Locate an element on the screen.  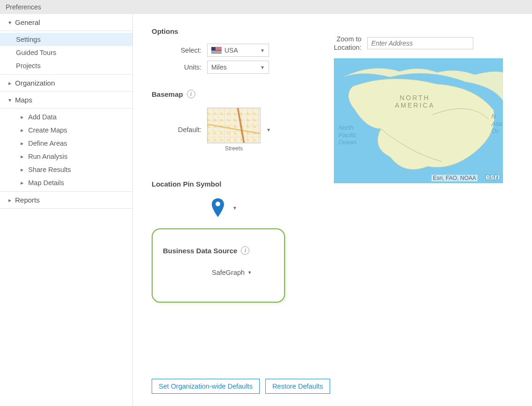
sidebar-item-create-maps: Create Maps is located at coordinates (66, 130).